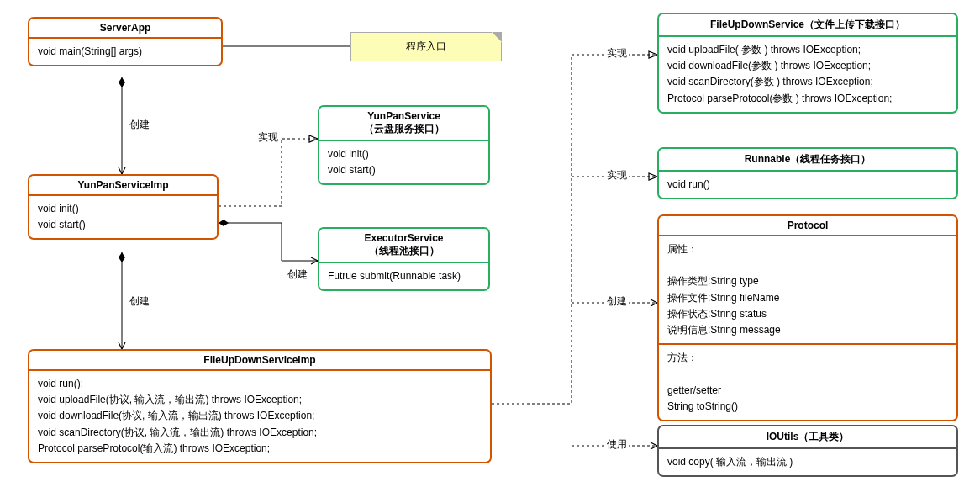 This screenshot has width=980, height=503. I want to click on interface-executor-service: ExecutorService （线程池接口） Futrue submit(Ru…, so click(403, 259).